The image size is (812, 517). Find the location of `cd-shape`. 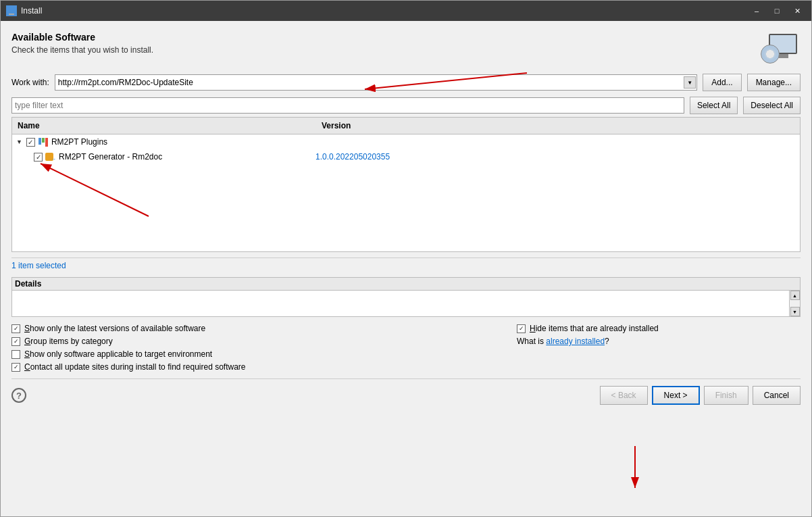

cd-shape is located at coordinates (770, 54).